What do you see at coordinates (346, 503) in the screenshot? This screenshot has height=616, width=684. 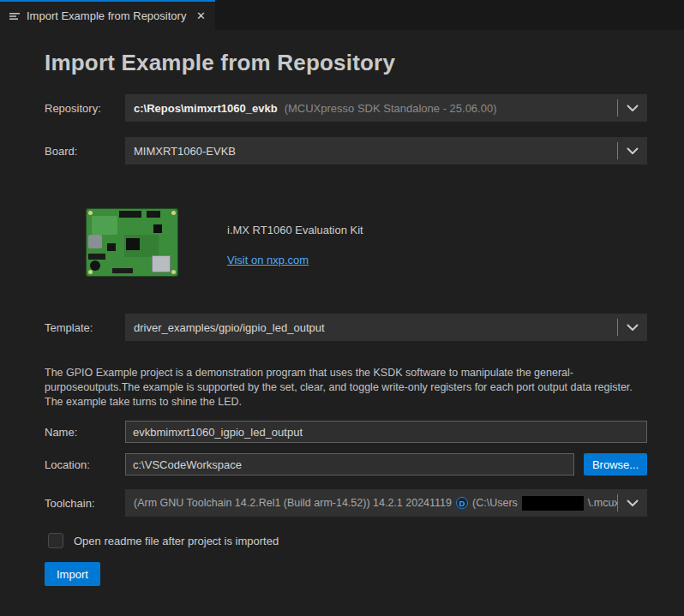 I see `toolchain-row: Toolchain: (Arm GNU Toolchain 14.2.Rel1 …` at bounding box center [346, 503].